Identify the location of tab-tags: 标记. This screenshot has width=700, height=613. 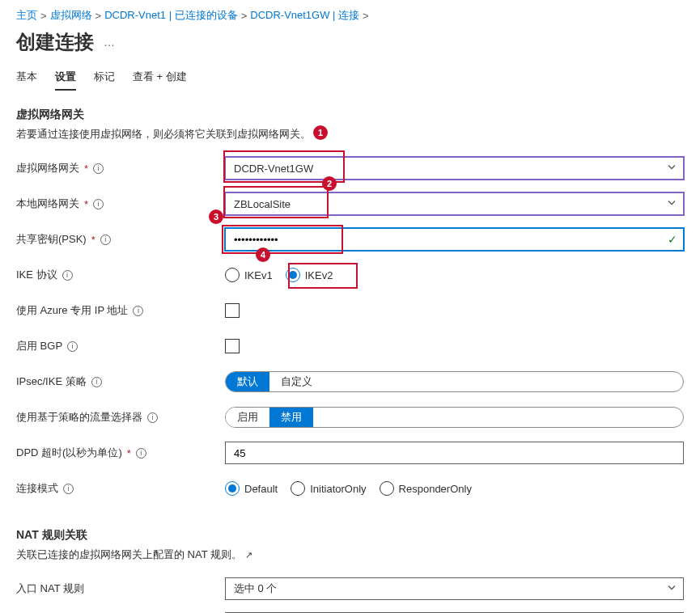
(104, 80).